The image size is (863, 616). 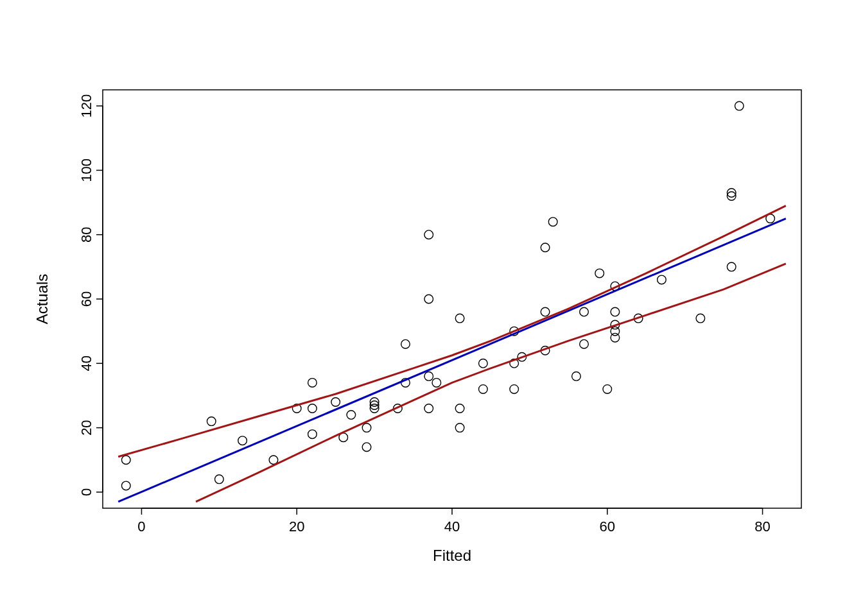 I want to click on x-axis: 020406080, so click(x=453, y=521).